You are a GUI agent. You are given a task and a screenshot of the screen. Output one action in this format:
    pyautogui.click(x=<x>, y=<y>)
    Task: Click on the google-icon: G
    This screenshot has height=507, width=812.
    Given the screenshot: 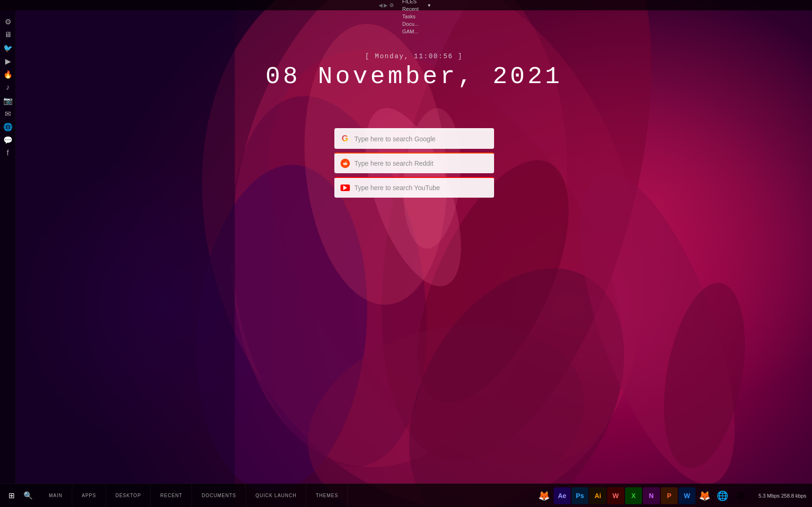 What is the action you would take?
    pyautogui.click(x=345, y=139)
    